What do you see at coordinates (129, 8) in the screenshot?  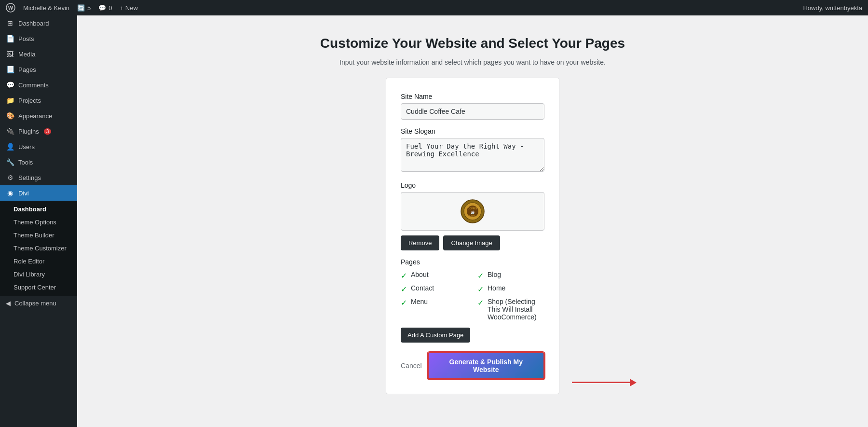 I see `new-item: + New` at bounding box center [129, 8].